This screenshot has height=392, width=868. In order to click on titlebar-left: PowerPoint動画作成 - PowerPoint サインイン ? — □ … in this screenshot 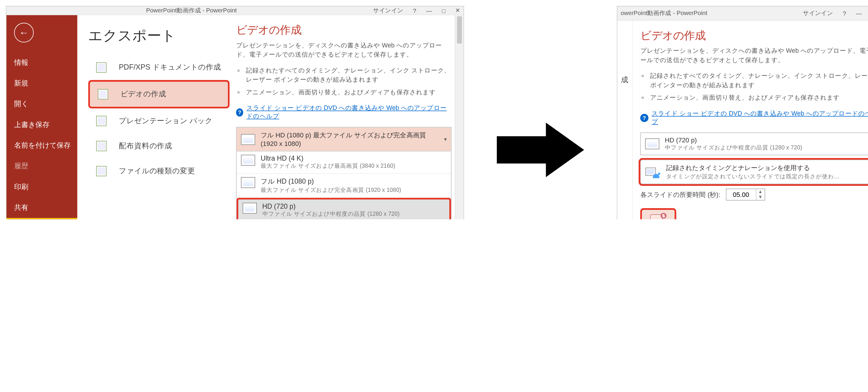, I will do `click(235, 11)`.